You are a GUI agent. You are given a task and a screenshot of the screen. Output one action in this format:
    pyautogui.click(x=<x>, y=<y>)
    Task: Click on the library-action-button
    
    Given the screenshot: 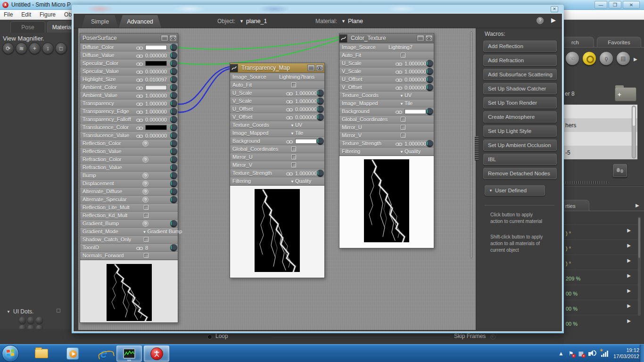 What is the action you would take?
    pyautogui.click(x=620, y=171)
    